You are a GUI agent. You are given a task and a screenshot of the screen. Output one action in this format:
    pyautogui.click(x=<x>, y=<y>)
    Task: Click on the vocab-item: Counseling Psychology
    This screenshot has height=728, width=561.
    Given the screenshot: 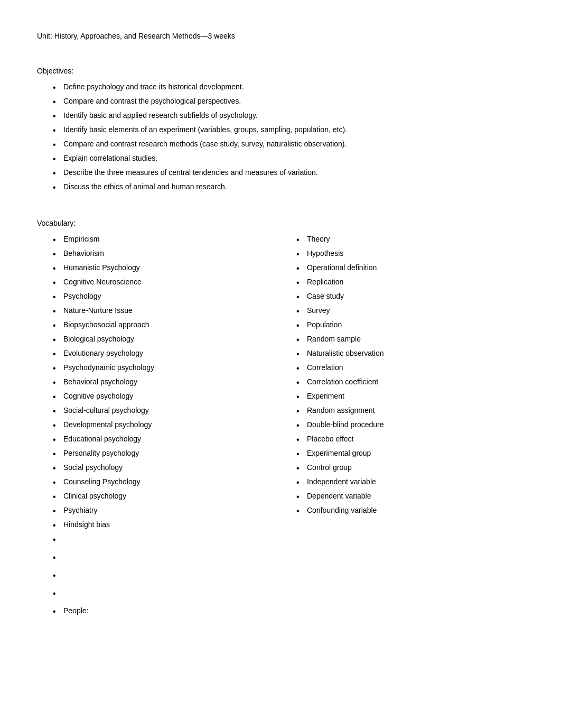 What is the action you would take?
    pyautogui.click(x=167, y=482)
    